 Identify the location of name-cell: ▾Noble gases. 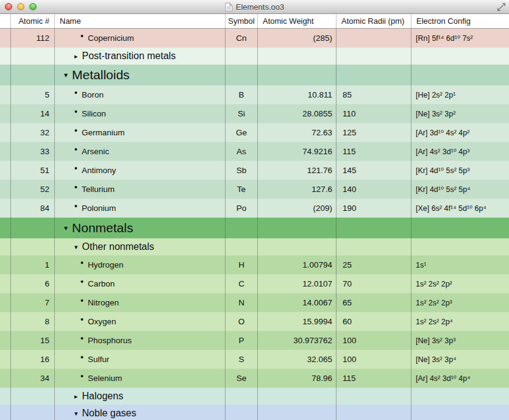
(140, 412).